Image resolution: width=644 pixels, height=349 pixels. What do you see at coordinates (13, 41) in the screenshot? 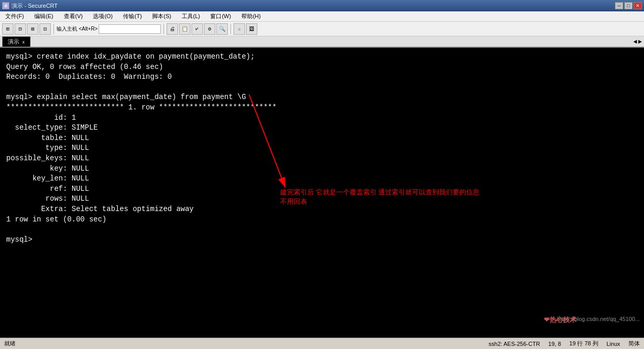
I see `tab-label: 演示` at bounding box center [13, 41].